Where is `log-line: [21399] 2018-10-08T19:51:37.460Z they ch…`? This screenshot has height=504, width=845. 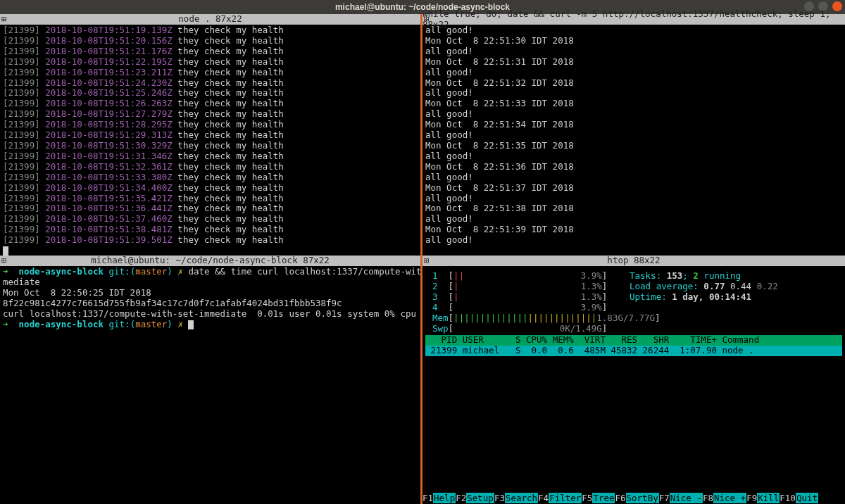 log-line: [21399] 2018-10-08T19:51:37.460Z they ch… is located at coordinates (210, 220).